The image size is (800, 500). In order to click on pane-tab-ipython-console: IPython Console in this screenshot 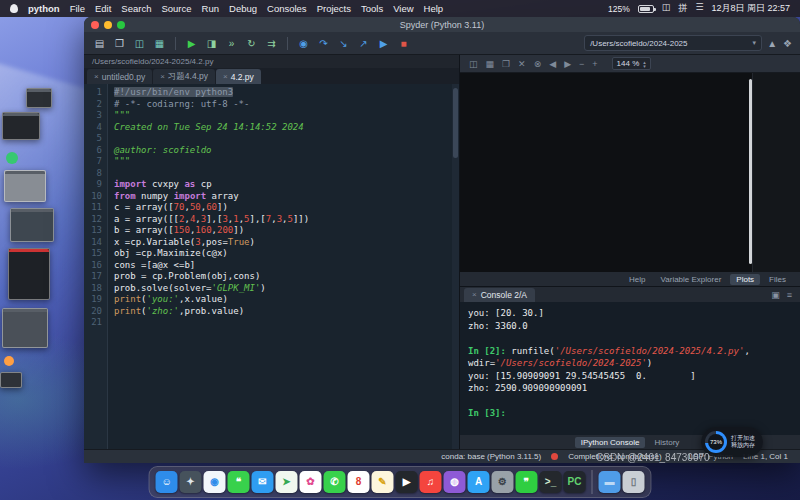, I will do `click(610, 442)`.